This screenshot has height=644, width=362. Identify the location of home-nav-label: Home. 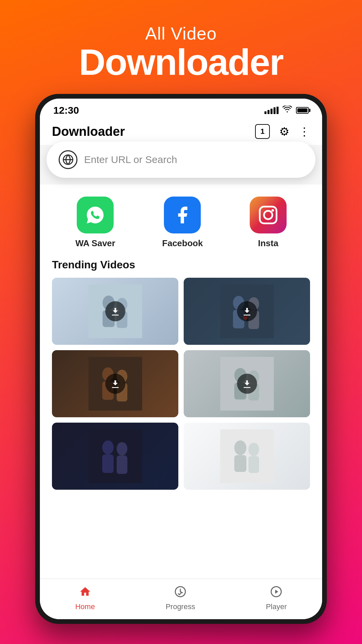
(85, 607).